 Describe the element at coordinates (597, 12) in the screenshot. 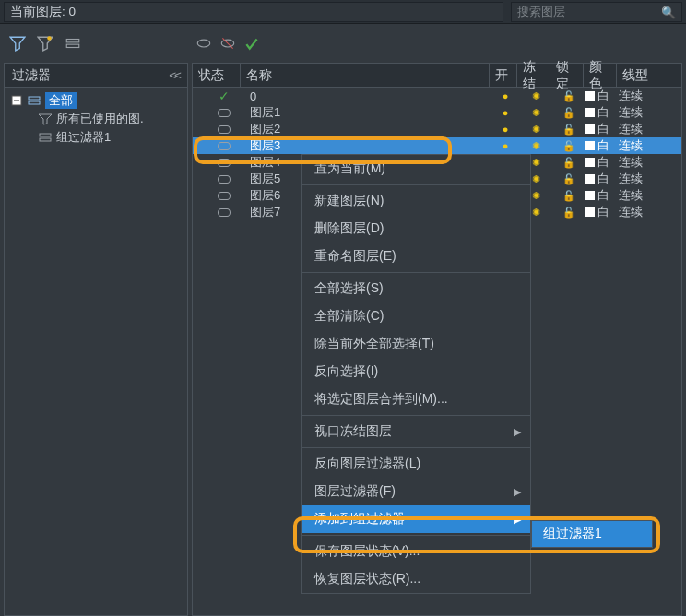

I see `search-input: 搜索图层 🔍` at that location.